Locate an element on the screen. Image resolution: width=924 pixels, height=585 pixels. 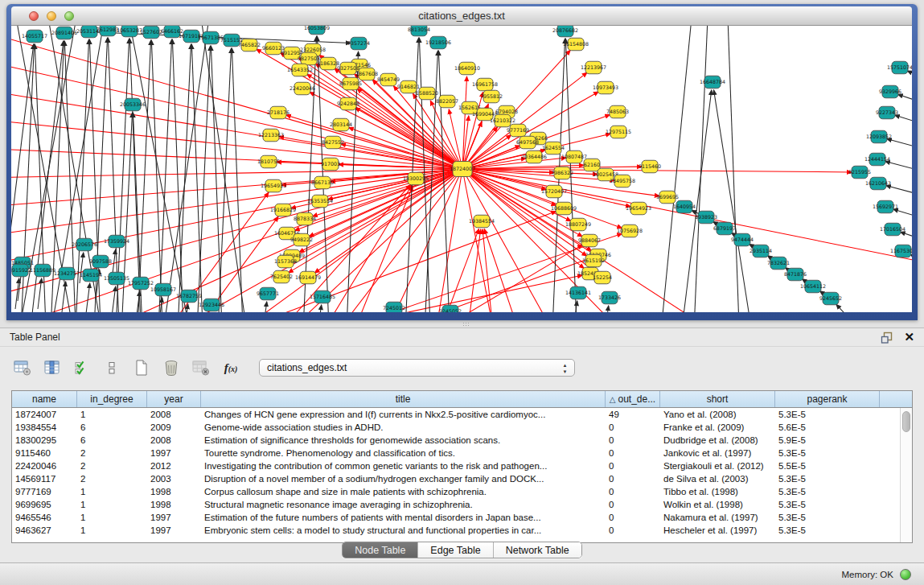
table-row: 946554611997Estimation of the future num… is located at coordinates (456, 517).